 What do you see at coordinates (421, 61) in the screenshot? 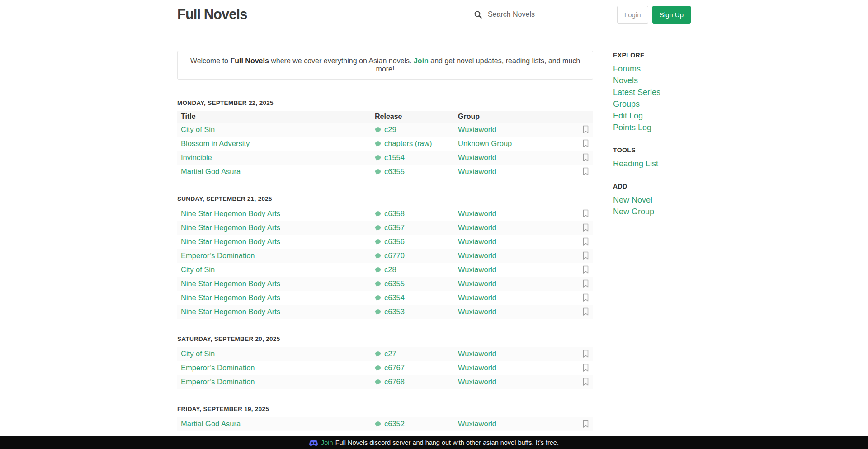
I see `welcome-join-link: Join` at bounding box center [421, 61].